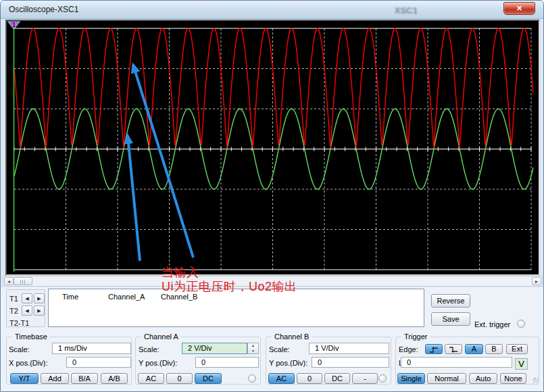  I want to click on cursor-t2t1-label: T2-T1, so click(19, 323).